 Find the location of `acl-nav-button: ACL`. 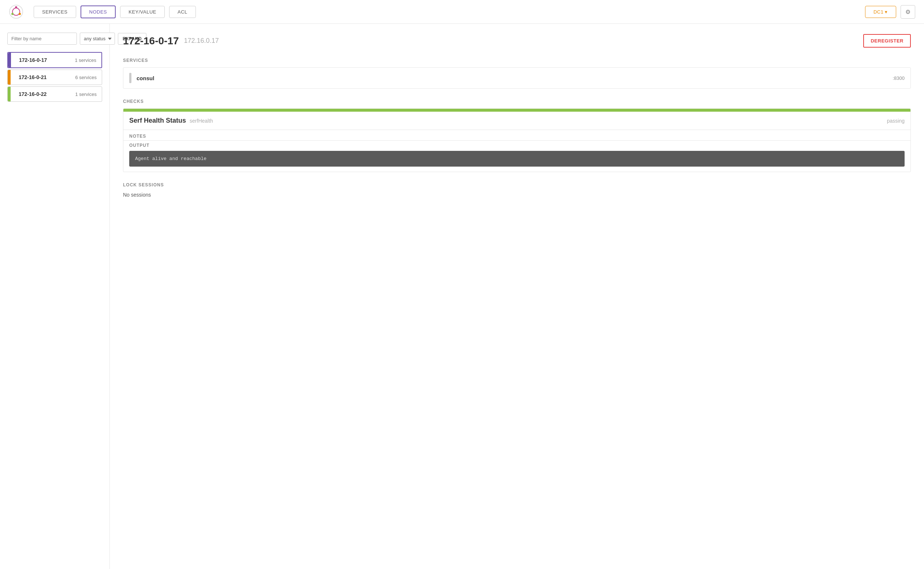

acl-nav-button: ACL is located at coordinates (183, 12).